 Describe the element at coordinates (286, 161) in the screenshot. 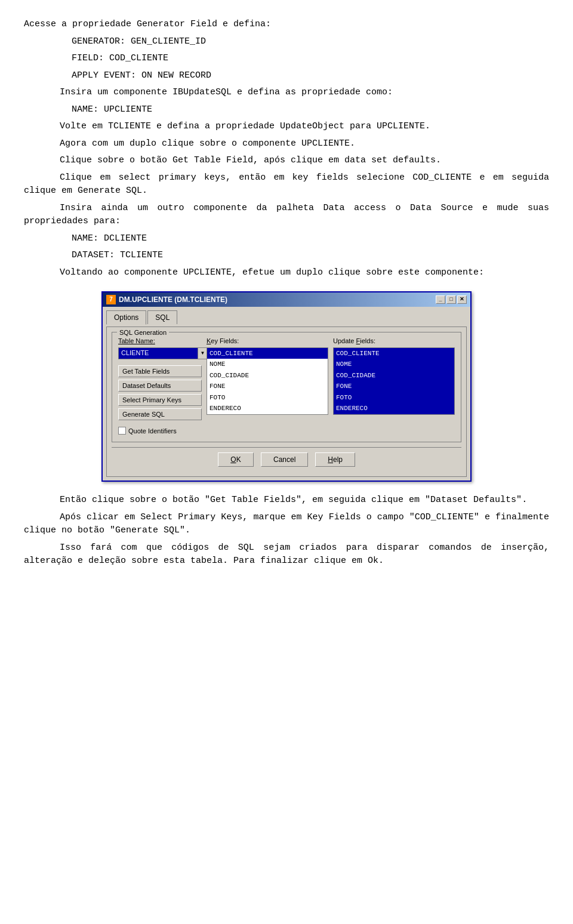

I see `paragraph-clique-get: Clique sobre o botão Get Table Field, ap…` at that location.